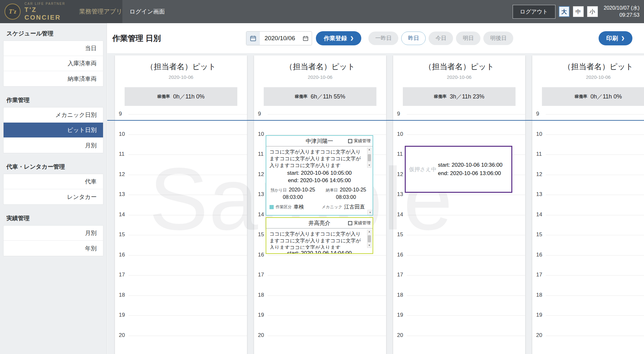 The width and height of the screenshot is (644, 354). Describe the element at coordinates (383, 38) in the screenshot. I see `day-before-yesterday-button: 一昨日` at that location.